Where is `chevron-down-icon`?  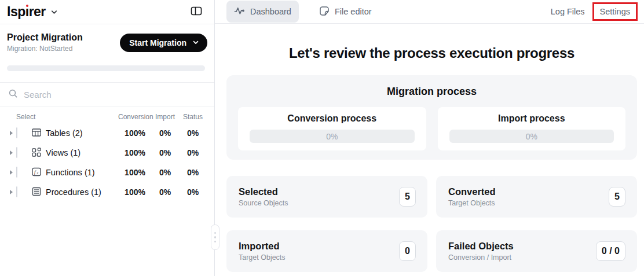 chevron-down-icon is located at coordinates (196, 43).